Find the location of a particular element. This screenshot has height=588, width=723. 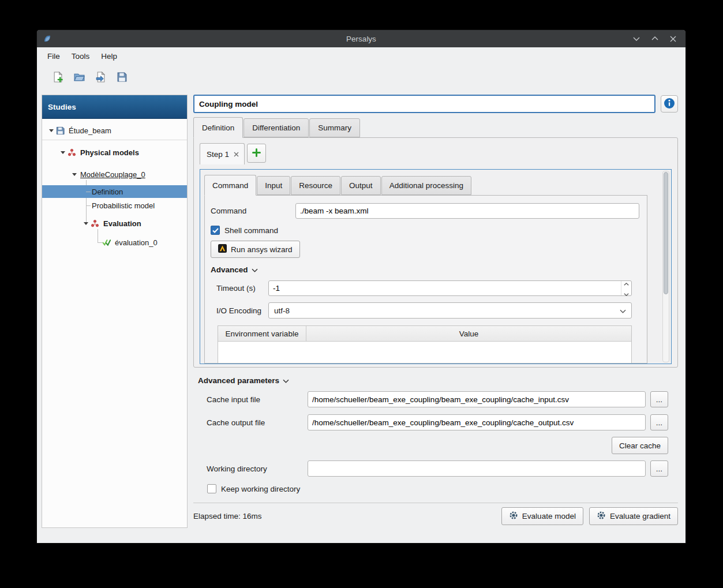

tab-definition: Definition is located at coordinates (218, 128).